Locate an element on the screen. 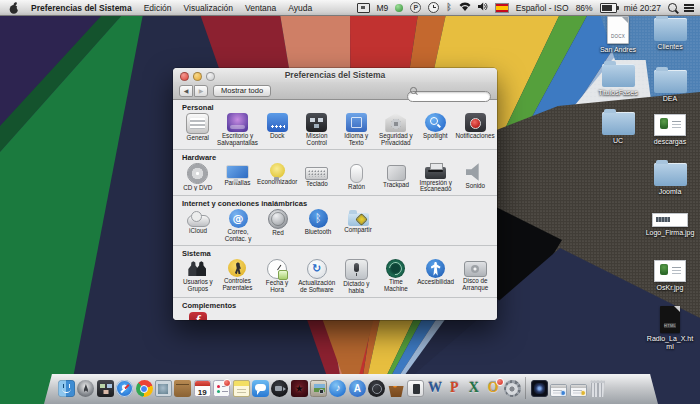  close-button is located at coordinates (184, 76).